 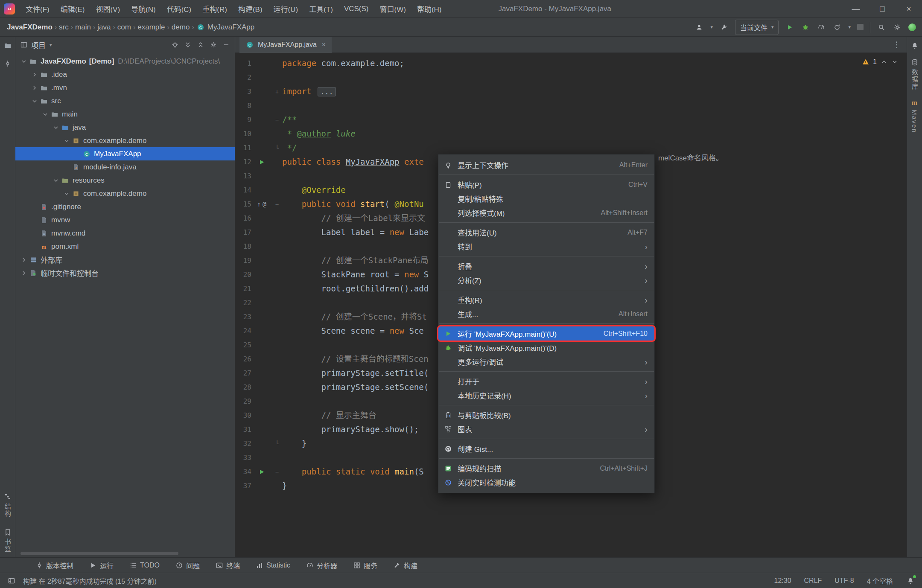 What do you see at coordinates (38, 9) in the screenshot?
I see `menu-file: 文件(F)` at bounding box center [38, 9].